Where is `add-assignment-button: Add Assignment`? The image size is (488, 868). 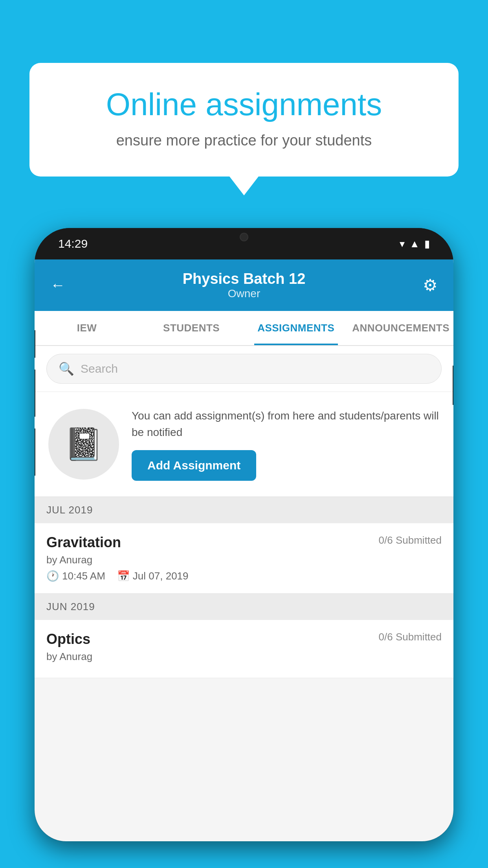
add-assignment-button: Add Assignment is located at coordinates (194, 465).